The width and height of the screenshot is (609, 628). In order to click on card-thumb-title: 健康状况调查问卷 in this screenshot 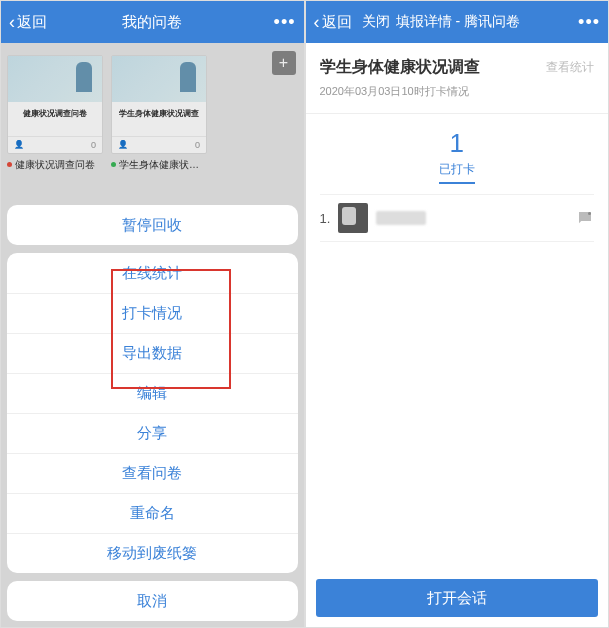, I will do `click(55, 114)`.